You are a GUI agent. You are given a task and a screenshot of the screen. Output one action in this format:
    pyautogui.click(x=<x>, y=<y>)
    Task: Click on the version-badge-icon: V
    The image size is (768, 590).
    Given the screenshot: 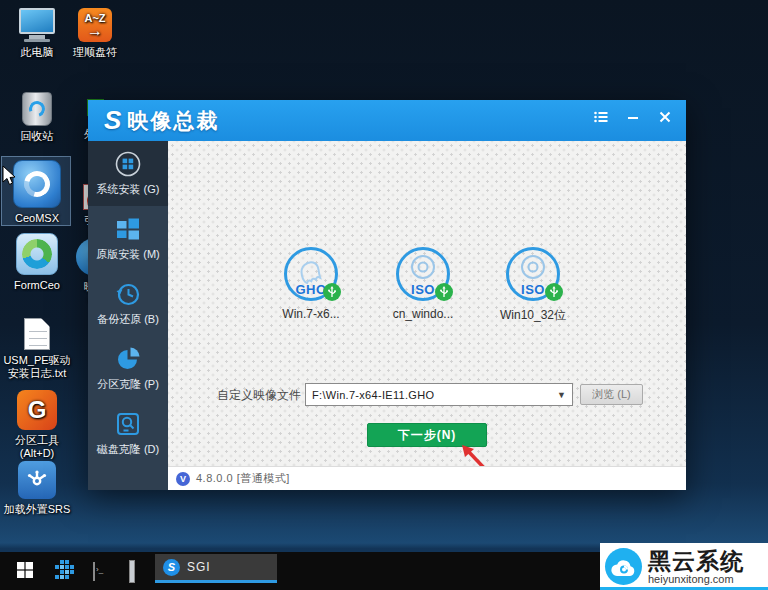 What is the action you would take?
    pyautogui.click(x=183, y=479)
    